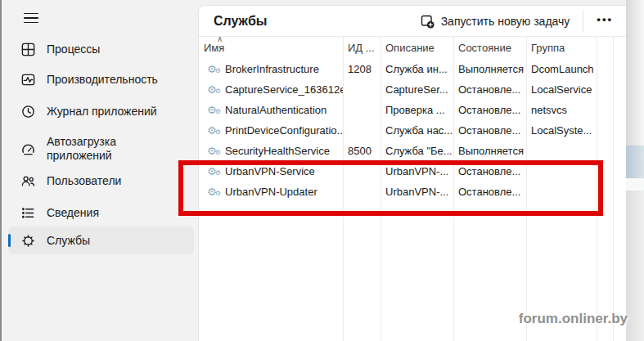 The width and height of the screenshot is (644, 341). Describe the element at coordinates (561, 69) in the screenshot. I see `service-group-cell: DcomLaunch` at that location.